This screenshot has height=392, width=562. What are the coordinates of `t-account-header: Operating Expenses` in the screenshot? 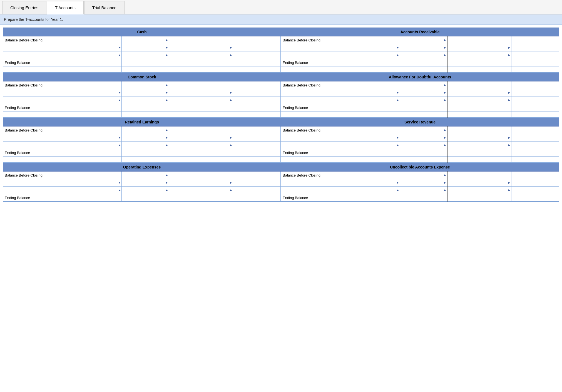 It's located at (142, 167).